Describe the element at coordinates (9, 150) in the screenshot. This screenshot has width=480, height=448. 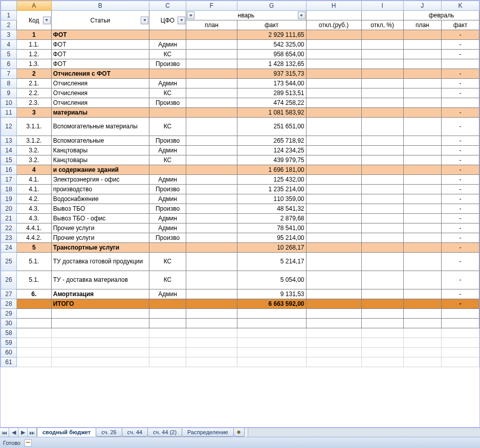
I see `row-header-14: 14` at that location.